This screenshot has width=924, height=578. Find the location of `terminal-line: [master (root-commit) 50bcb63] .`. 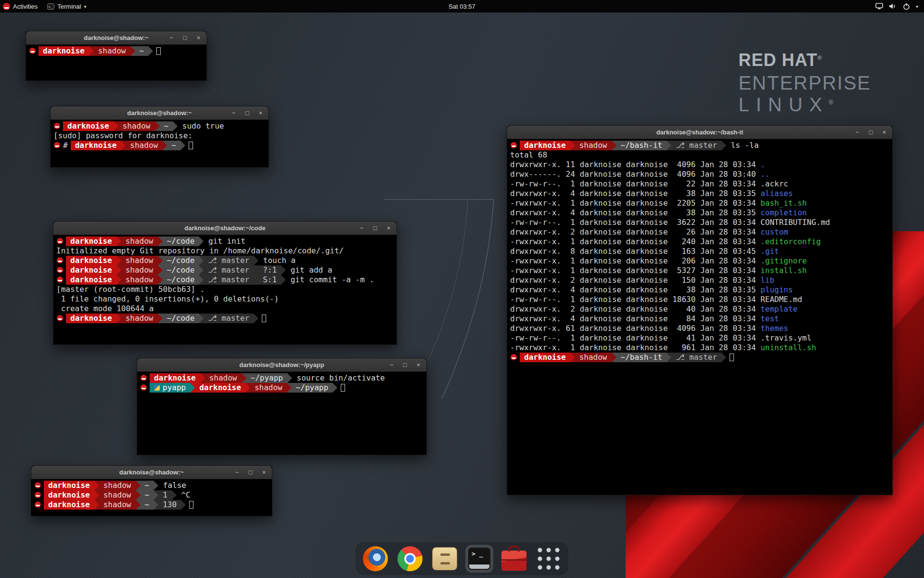

terminal-line: [master (root-commit) 50bcb63] . is located at coordinates (225, 289).